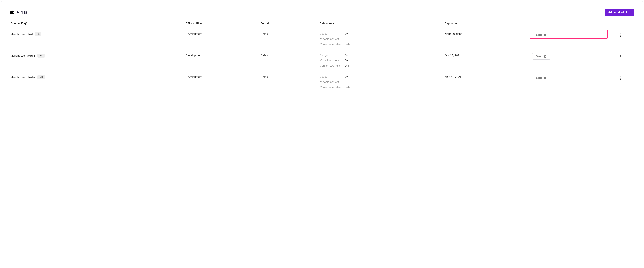  Describe the element at coordinates (488, 82) in the screenshot. I see `expire-cell: Mar 23, 2021` at that location.